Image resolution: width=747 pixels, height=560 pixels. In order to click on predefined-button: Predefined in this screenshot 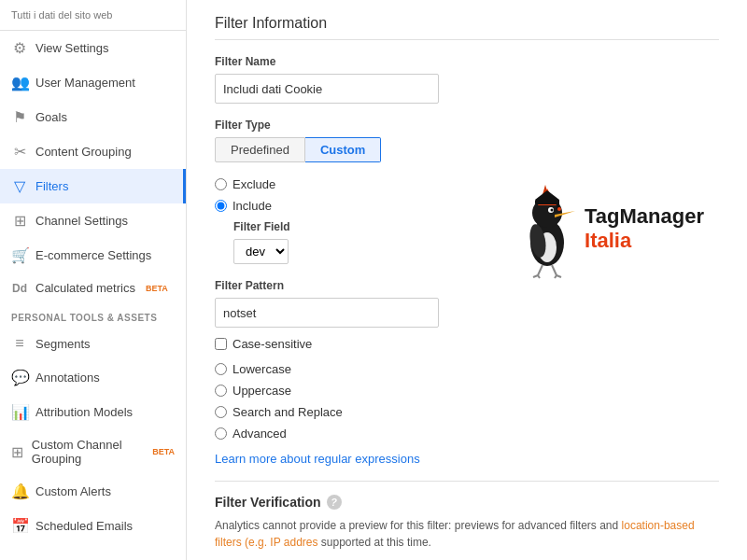, I will do `click(260, 149)`.